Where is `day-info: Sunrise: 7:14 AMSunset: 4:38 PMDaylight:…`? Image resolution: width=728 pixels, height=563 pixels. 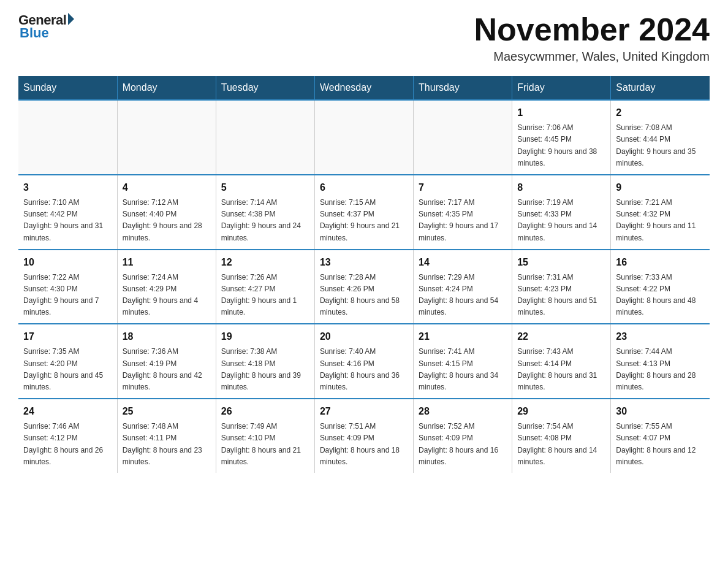 day-info: Sunrise: 7:14 AMSunset: 4:38 PMDaylight:… is located at coordinates (265, 221).